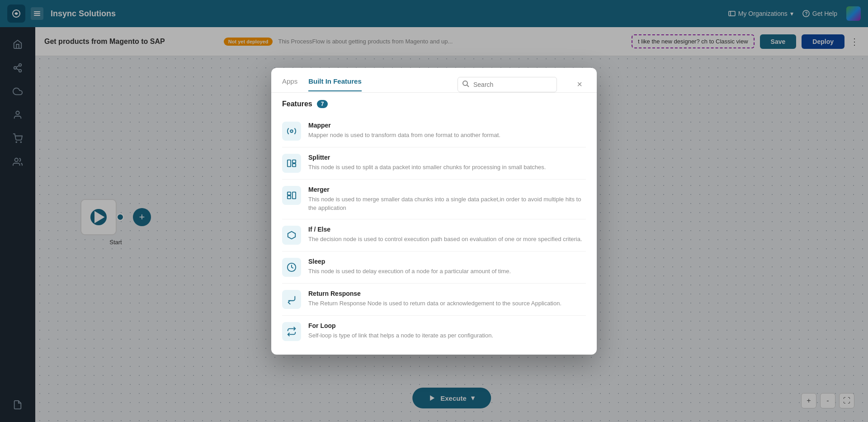 This screenshot has width=868, height=422. Describe the element at coordinates (447, 267) in the screenshot. I see `feature-text-sleep: Sleep This node is used to delay executi…` at that location.